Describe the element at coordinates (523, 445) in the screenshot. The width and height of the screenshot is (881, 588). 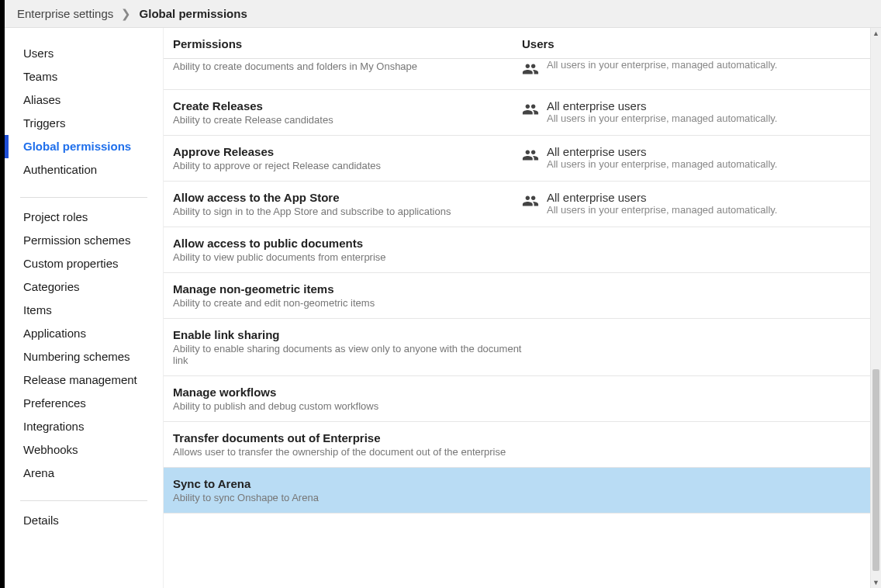
I see `permission-row: Transfer documents out of EnterpriseAllo…` at that location.